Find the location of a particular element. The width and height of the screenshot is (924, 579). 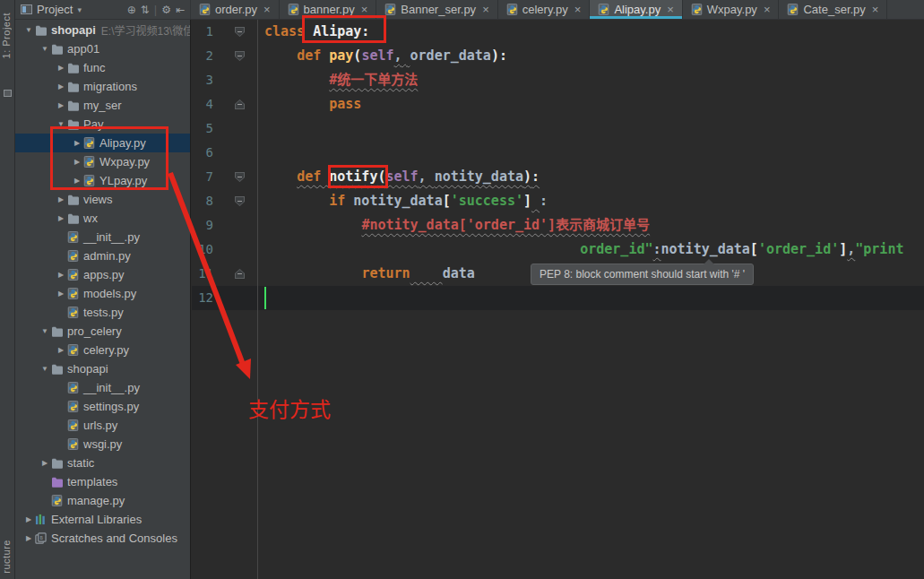

project-tool-icon is located at coordinates (7, 93).